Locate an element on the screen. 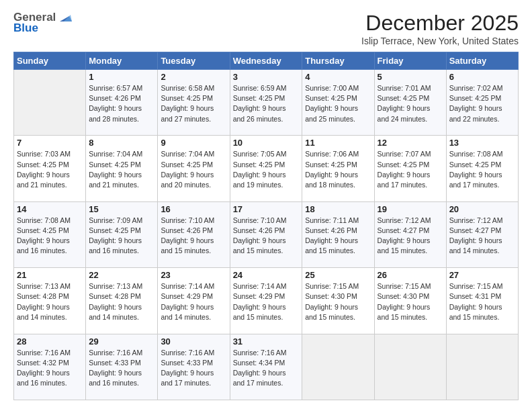 The width and height of the screenshot is (532, 411). header: General Blue December 2025 Islip Terrace… is located at coordinates (266, 28).